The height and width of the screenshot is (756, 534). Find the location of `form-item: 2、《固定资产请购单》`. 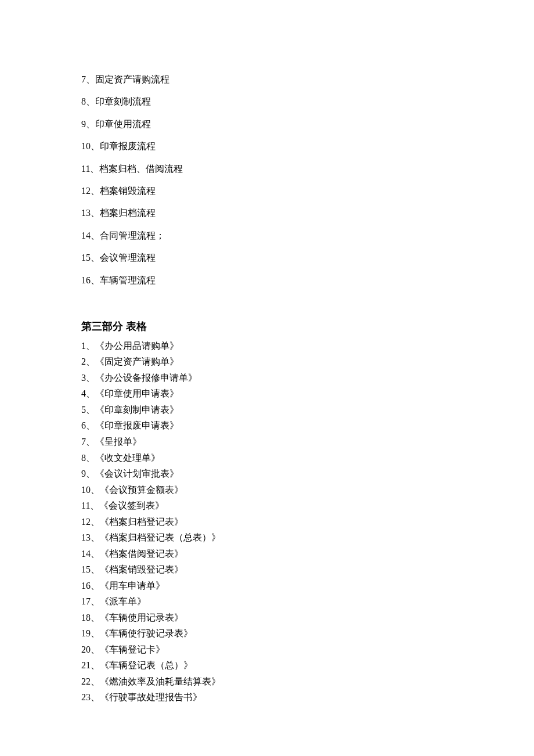

form-item: 2、《固定资产请购单》 is located at coordinates (308, 362).